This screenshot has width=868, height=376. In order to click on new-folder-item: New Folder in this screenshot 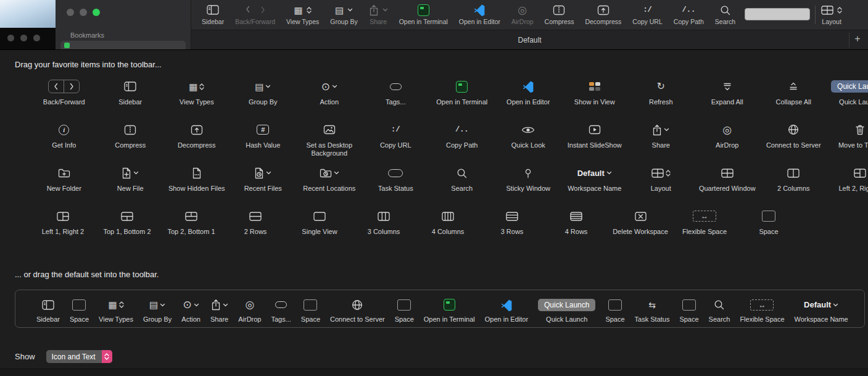, I will do `click(64, 178)`.